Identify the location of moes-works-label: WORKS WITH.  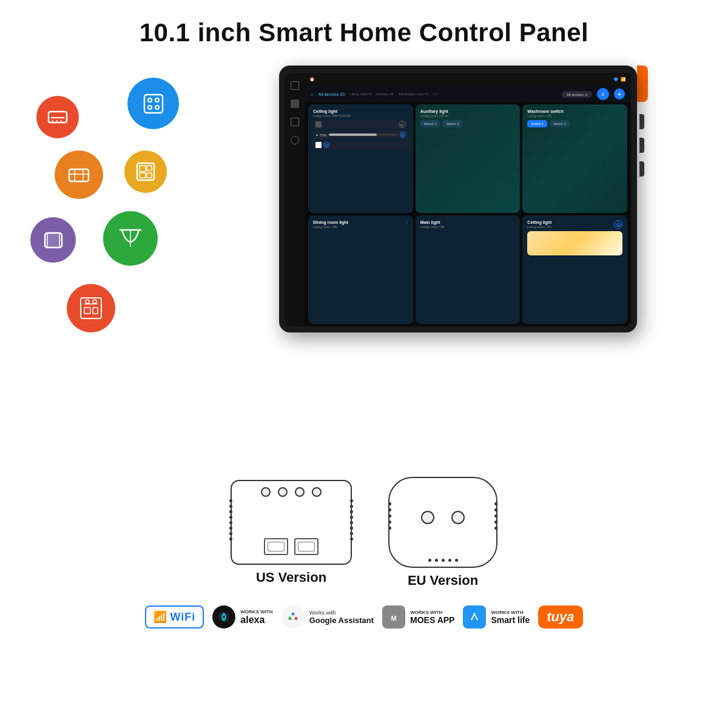
(432, 613).